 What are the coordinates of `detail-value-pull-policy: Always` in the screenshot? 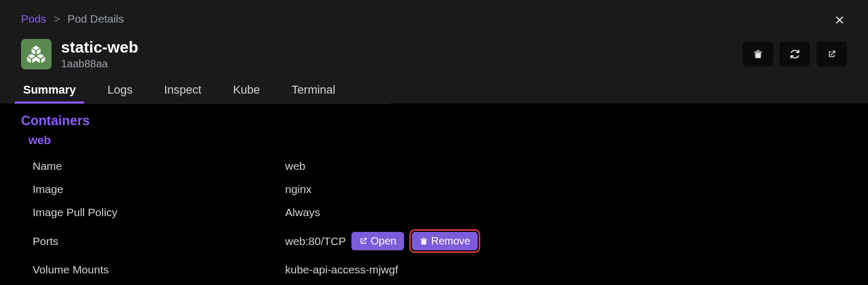 It's located at (303, 212).